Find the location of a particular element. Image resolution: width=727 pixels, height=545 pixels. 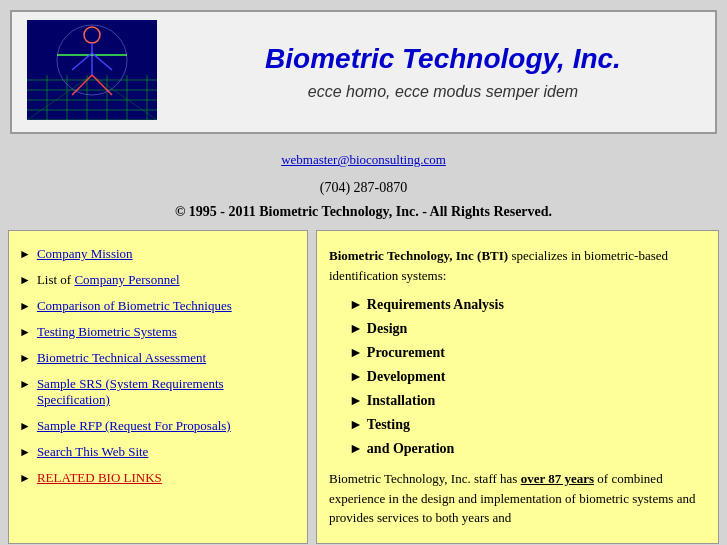

nav-item-mission: ► Company Mission is located at coordinates (158, 254).